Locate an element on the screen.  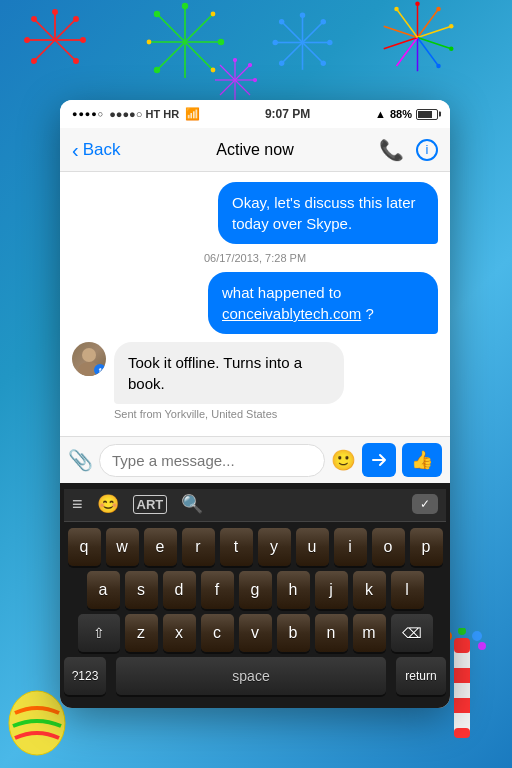
back-label: Back is located at coordinates (102, 150).